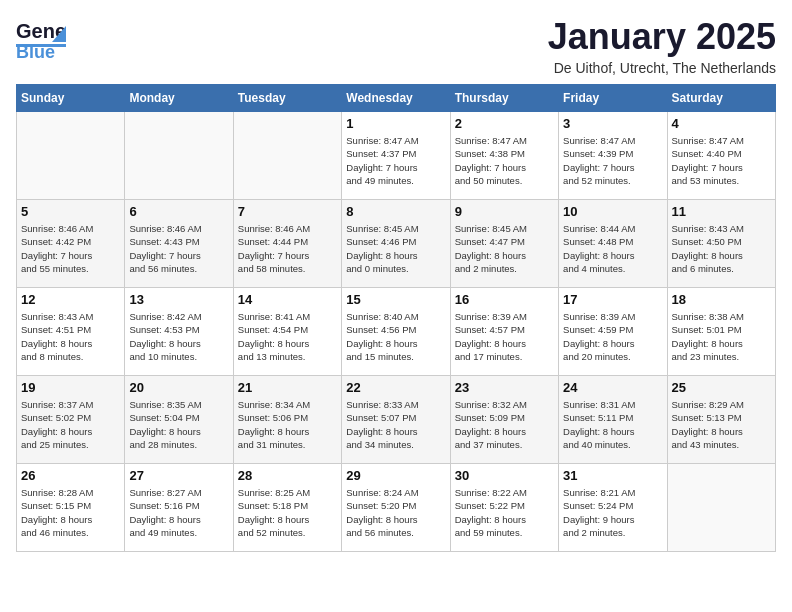  Describe the element at coordinates (288, 212) in the screenshot. I see `day-number: 7` at that location.